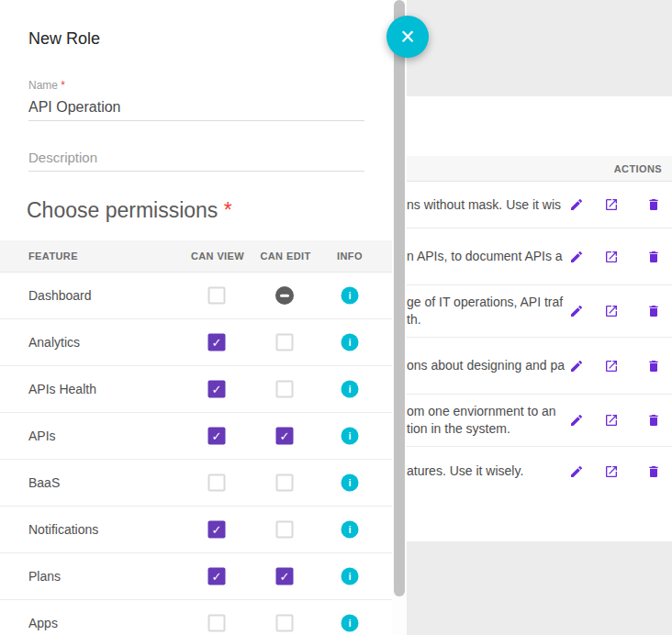 The width and height of the screenshot is (672, 635). What do you see at coordinates (489, 206) in the screenshot?
I see `role-description-text: ns without mask. Use it wis` at bounding box center [489, 206].